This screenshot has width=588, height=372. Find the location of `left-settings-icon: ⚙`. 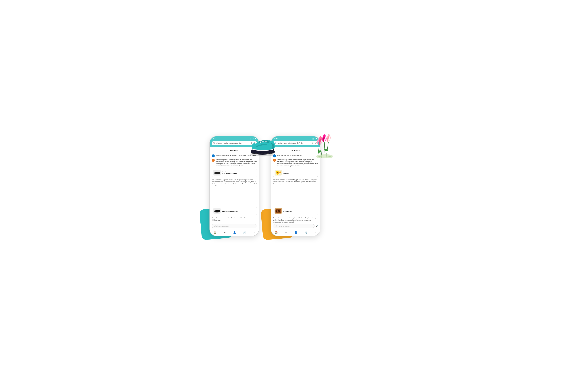

left-settings-icon: ⚙ is located at coordinates (252, 143).